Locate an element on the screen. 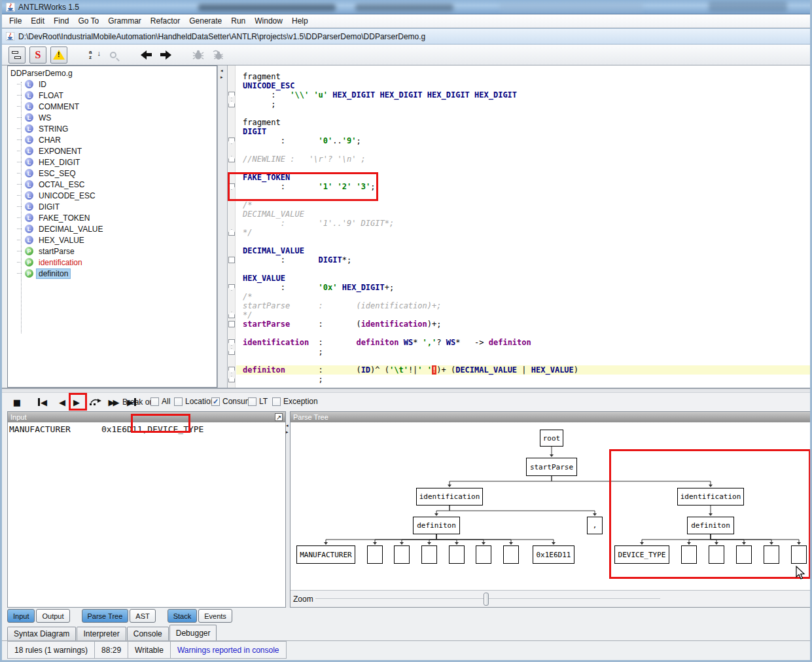  code-line: : '1'..'9' DIGIT*; is located at coordinates (523, 223).